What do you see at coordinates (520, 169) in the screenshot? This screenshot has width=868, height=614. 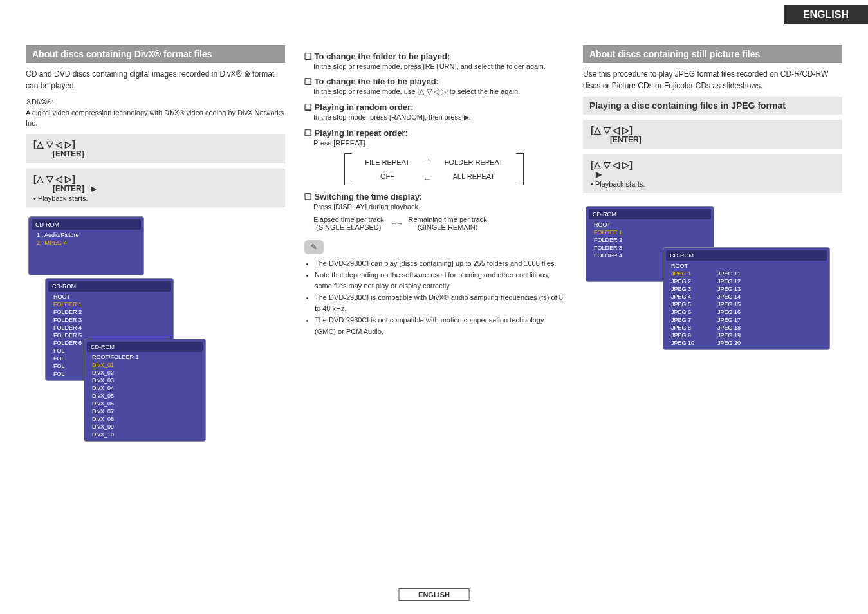 I see `bracket-right` at bounding box center [520, 169].